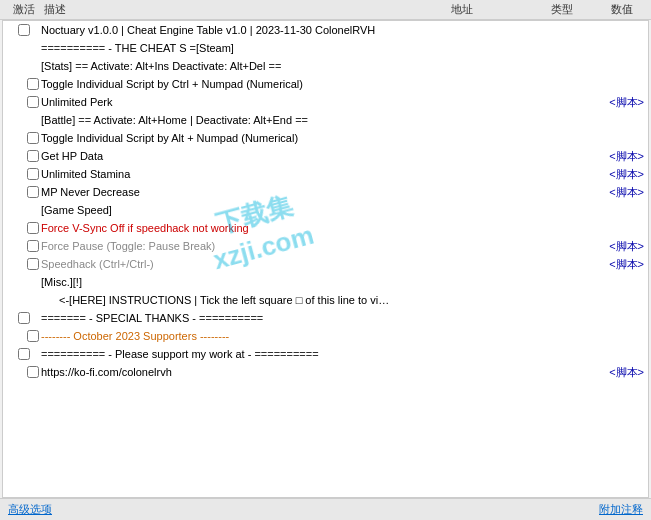 This screenshot has height=520, width=651. I want to click on table-row: Get HP Data<脚本>, so click(326, 156).